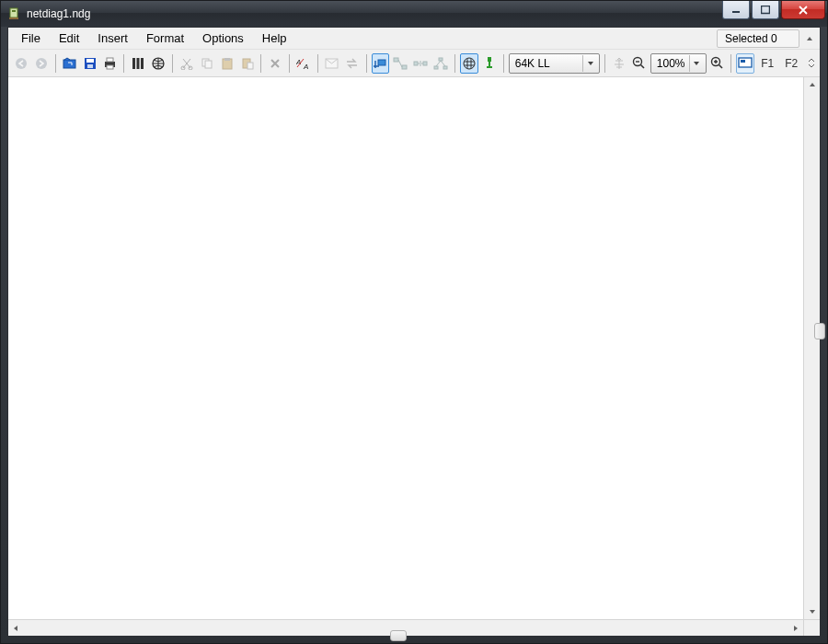  What do you see at coordinates (227, 63) in the screenshot?
I see `paste-button` at bounding box center [227, 63].